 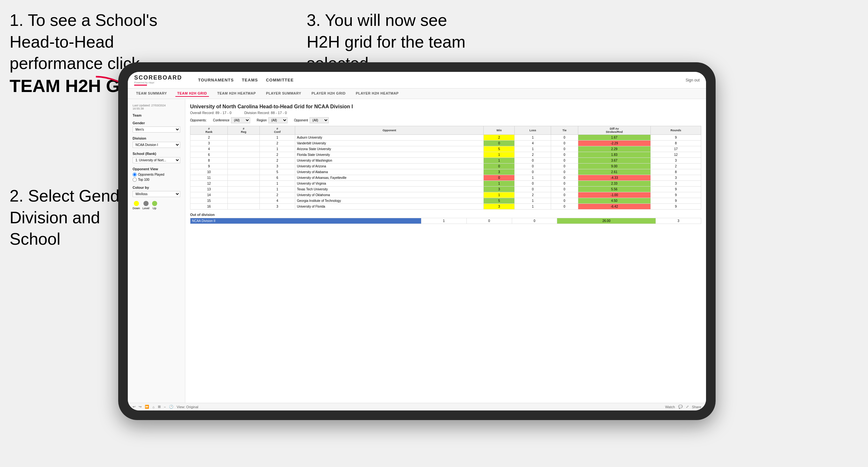 What do you see at coordinates (156, 160) in the screenshot?
I see `school-select: 1. University of Nort...` at bounding box center [156, 160].